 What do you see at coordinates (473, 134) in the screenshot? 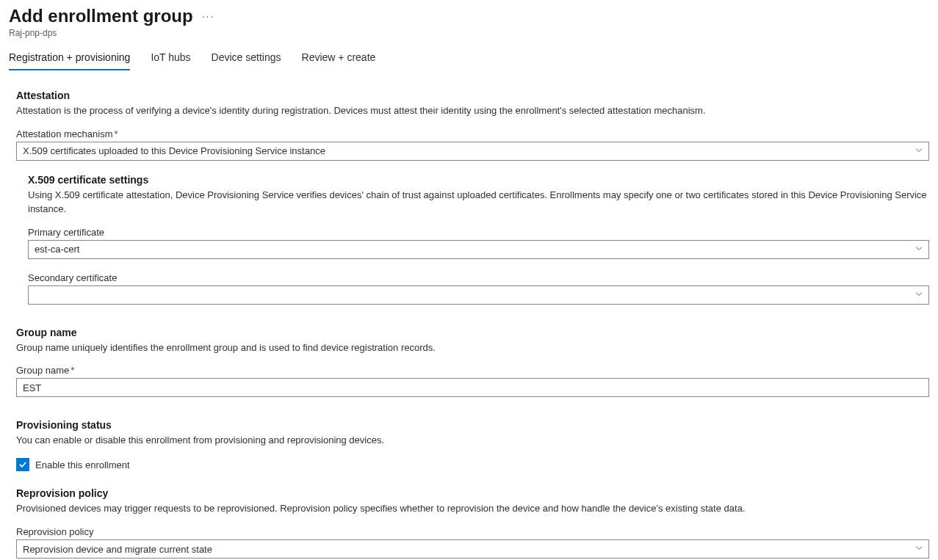
I see `attestation-mechanism-label: Attestation mechanism*` at bounding box center [473, 134].